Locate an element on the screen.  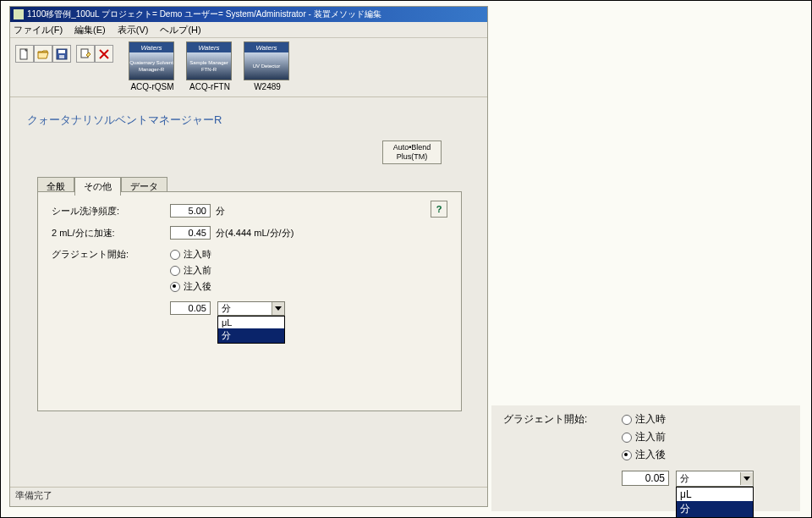
tab-other: その他 is located at coordinates (98, 186).